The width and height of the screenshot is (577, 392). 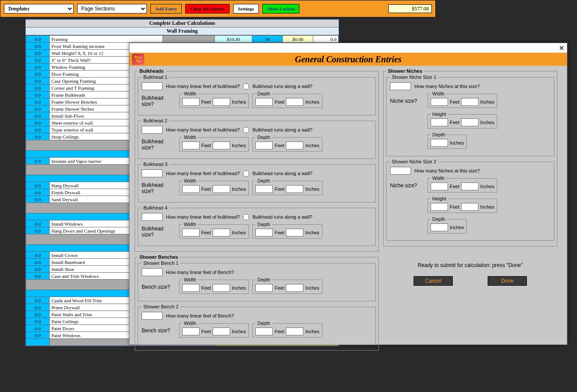 I want to click on bulkhead-size-label: Bulkhead size?, so click(x=159, y=232).